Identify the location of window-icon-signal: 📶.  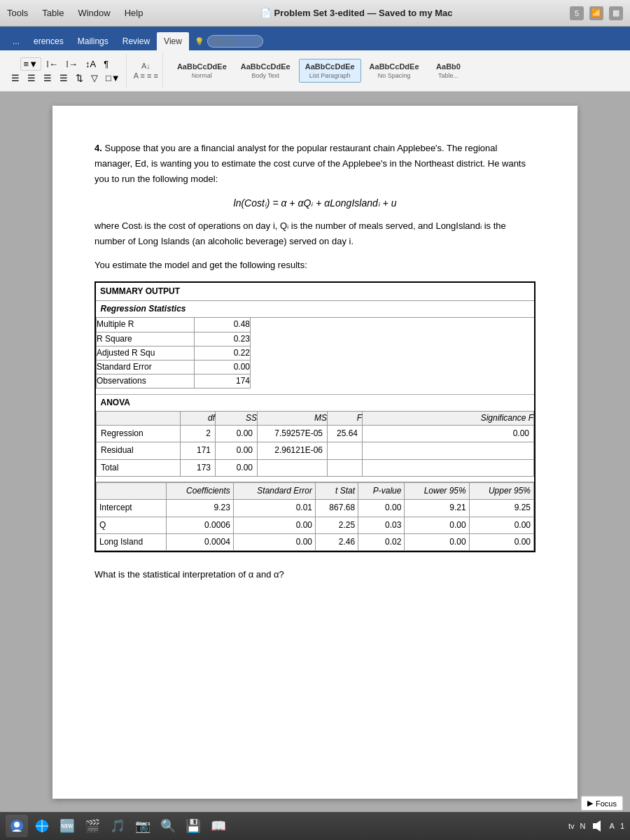
(596, 13).